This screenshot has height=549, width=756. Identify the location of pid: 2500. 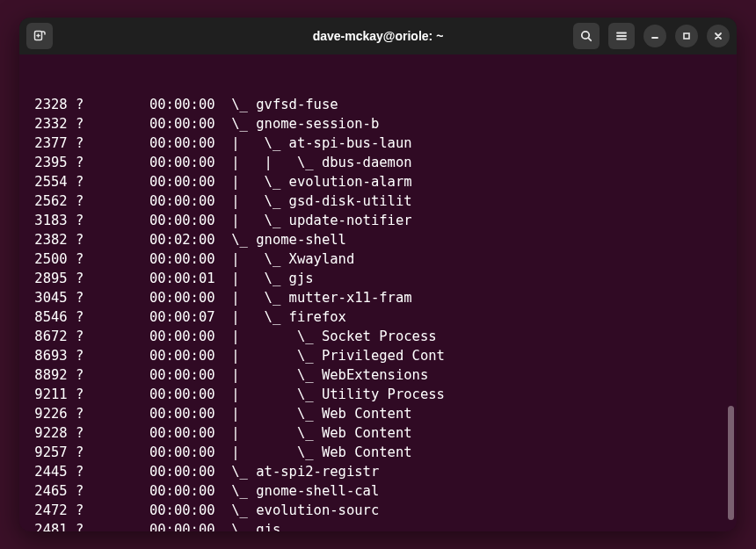
(47, 259).